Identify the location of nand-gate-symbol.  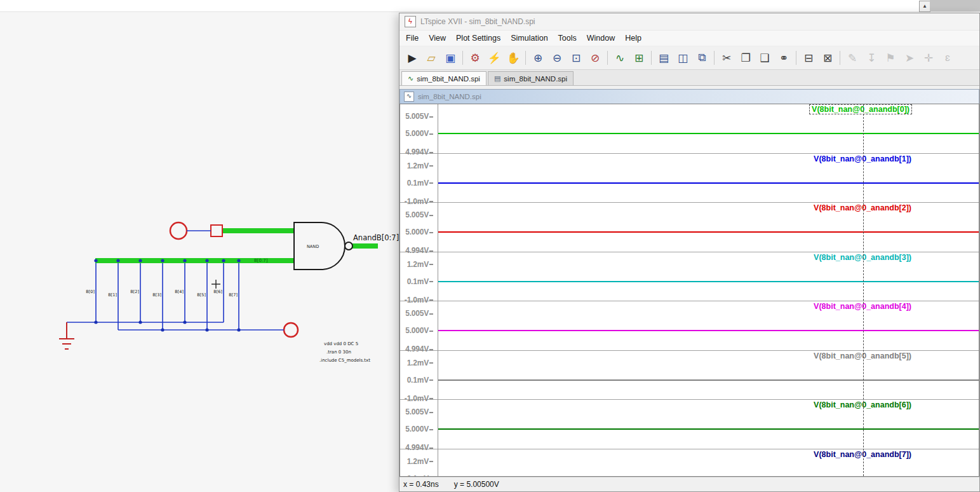
(319, 246).